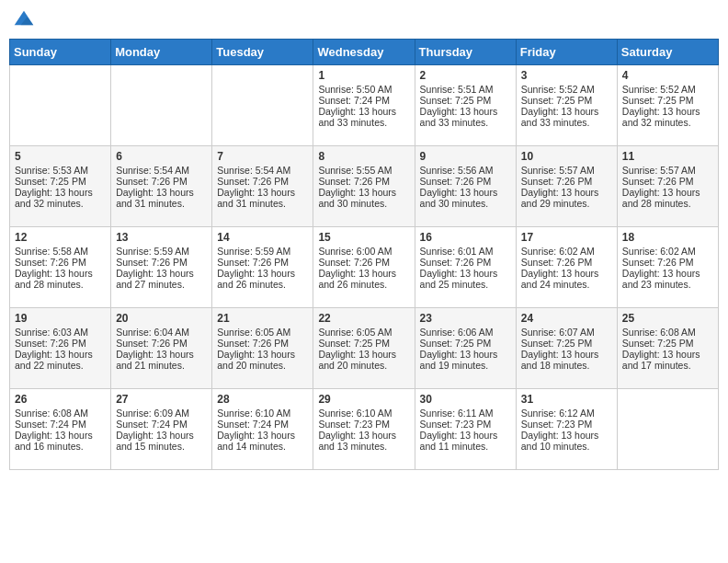  I want to click on sunrise-text: Sunrise: 6:06 AM, so click(457, 332).